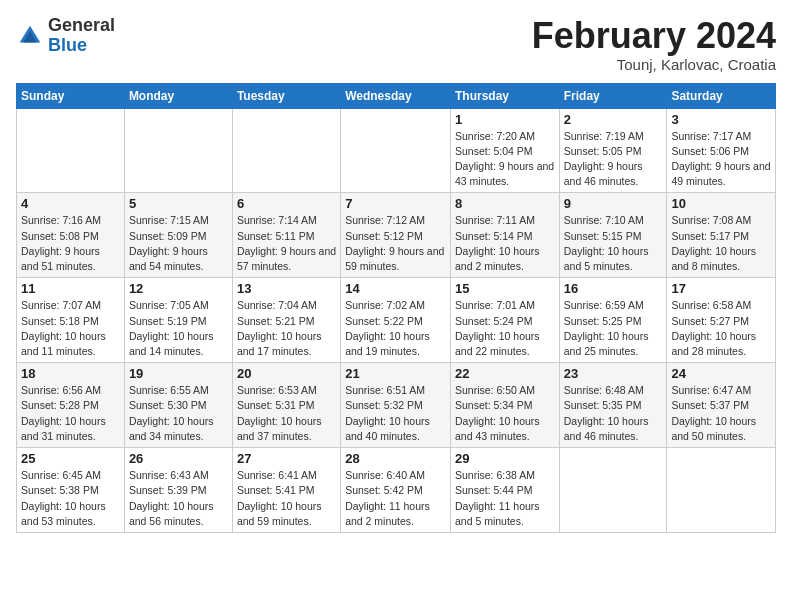 Image resolution: width=792 pixels, height=612 pixels. What do you see at coordinates (613, 96) in the screenshot?
I see `weekday-header-friday: Friday` at bounding box center [613, 96].